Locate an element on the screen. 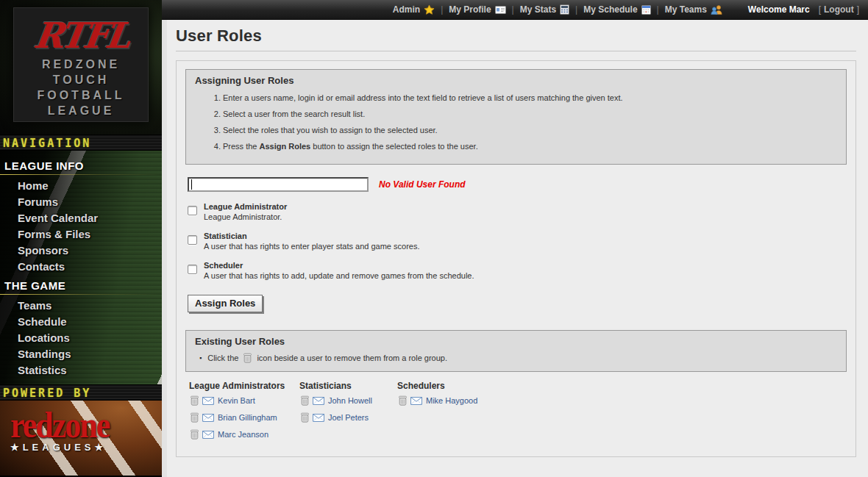  topnav-label: My Stats is located at coordinates (538, 10).